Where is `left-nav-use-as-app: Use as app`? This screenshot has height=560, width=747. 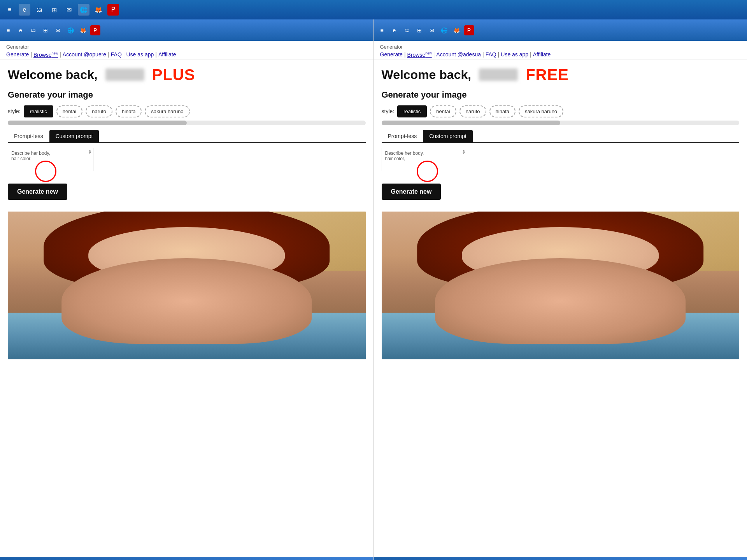
left-nav-use-as-app: Use as app is located at coordinates (140, 54).